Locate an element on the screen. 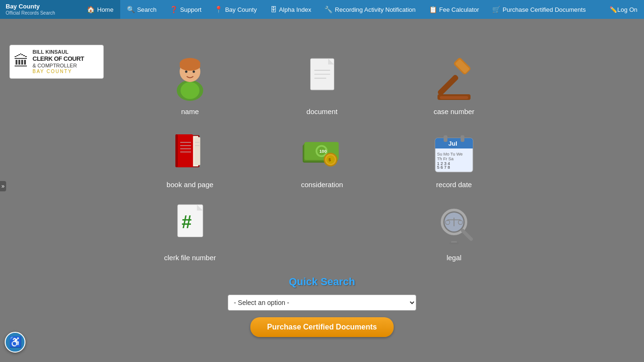  purchase-nav-icon: 🛒 is located at coordinates (496, 9).